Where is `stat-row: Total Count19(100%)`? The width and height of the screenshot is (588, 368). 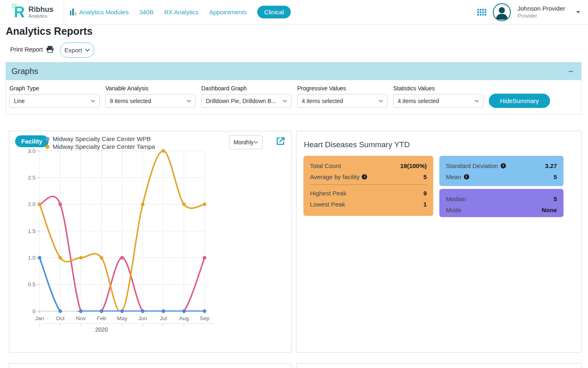 stat-row: Total Count19(100%) is located at coordinates (368, 166).